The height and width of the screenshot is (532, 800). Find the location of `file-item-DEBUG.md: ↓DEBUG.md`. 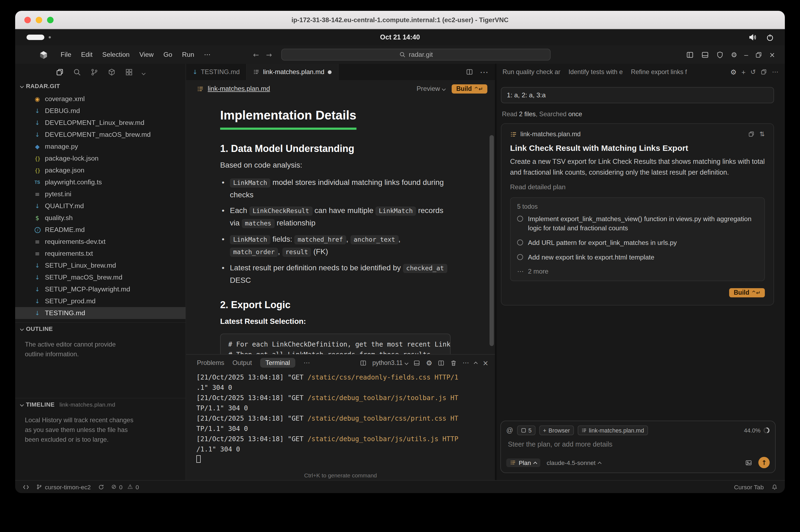

file-item-DEBUG.md: ↓DEBUG.md is located at coordinates (100, 111).